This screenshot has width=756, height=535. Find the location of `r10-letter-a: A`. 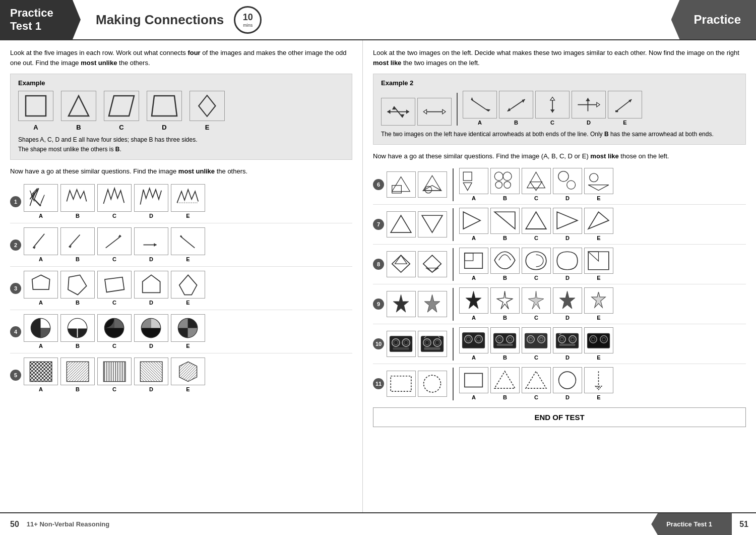

r10-letter-a: A is located at coordinates (474, 358).